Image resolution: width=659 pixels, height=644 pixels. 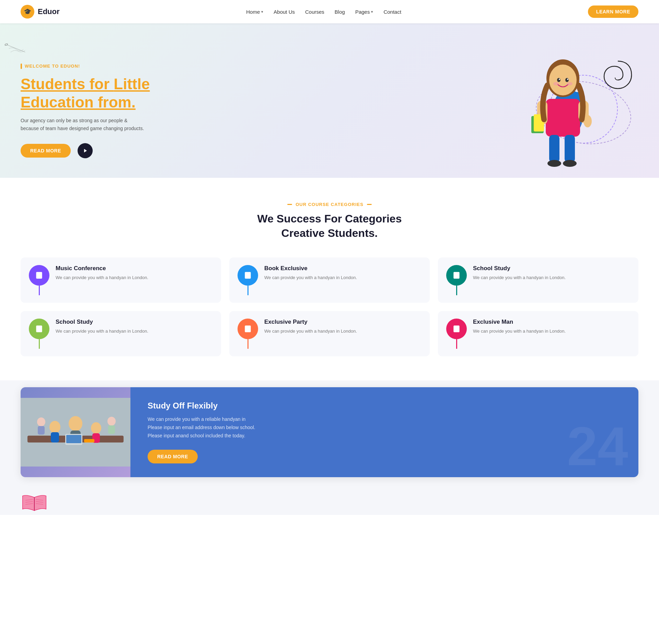 What do you see at coordinates (284, 12) in the screenshot?
I see `nav-about: About Us` at bounding box center [284, 12].